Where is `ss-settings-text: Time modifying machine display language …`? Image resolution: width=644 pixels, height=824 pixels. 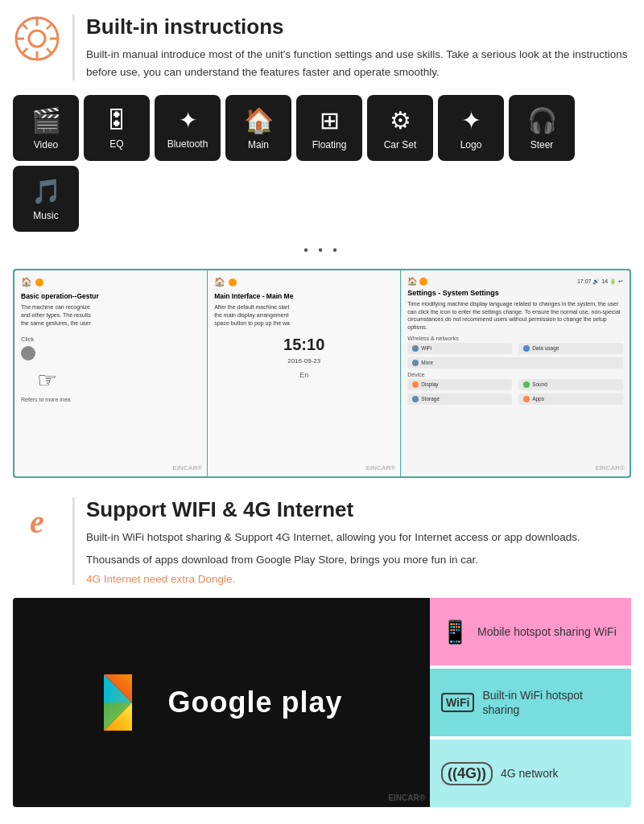
ss-settings-text: Time modifying machine display language … is located at coordinates (515, 315).